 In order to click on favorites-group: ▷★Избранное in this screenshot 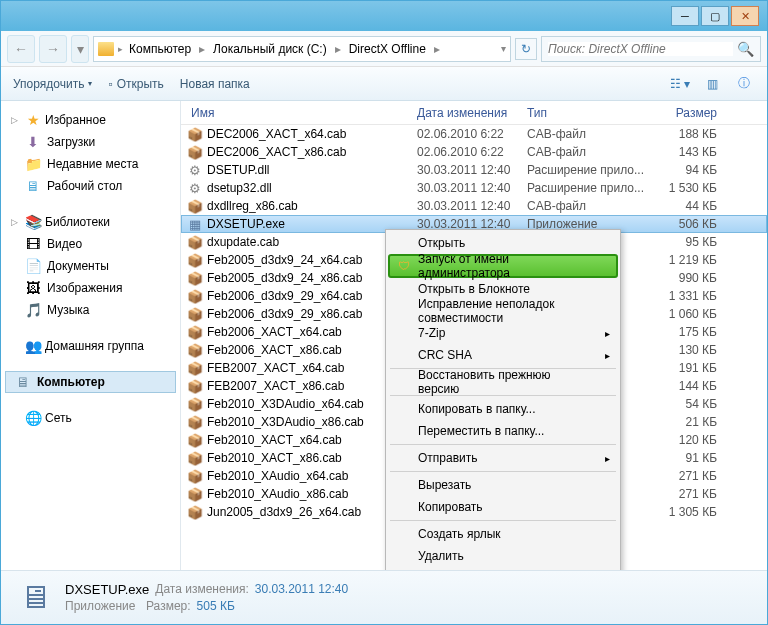, I will do `click(90, 120)`.